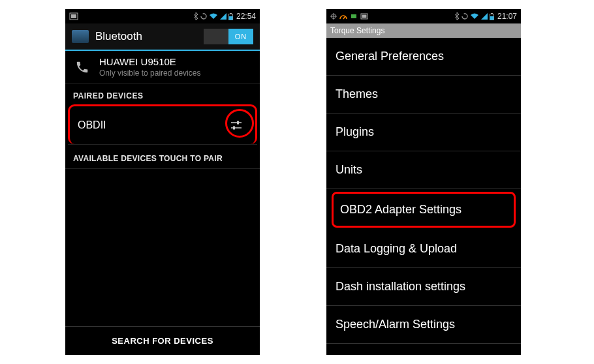 The image size is (594, 364). Describe the element at coordinates (163, 341) in the screenshot. I see `search-for-devices-button: SEARCH FOR DEVICES` at that location.